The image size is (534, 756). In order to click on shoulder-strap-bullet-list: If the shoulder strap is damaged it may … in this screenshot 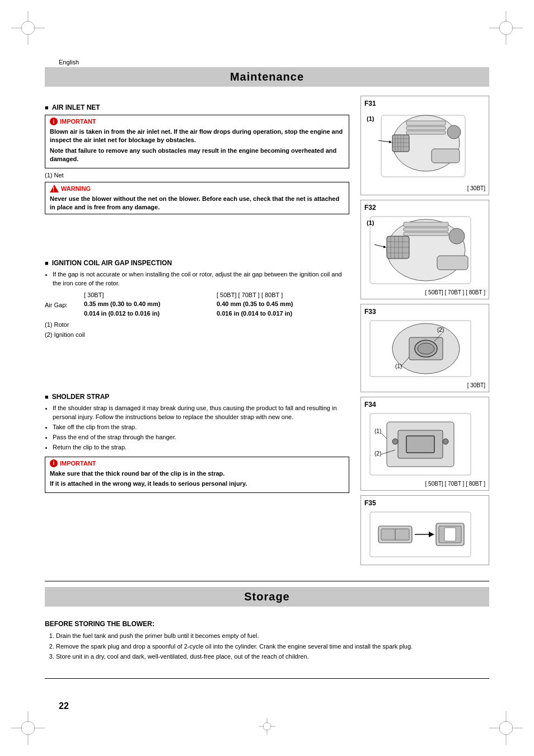, I will do `click(201, 428)`.